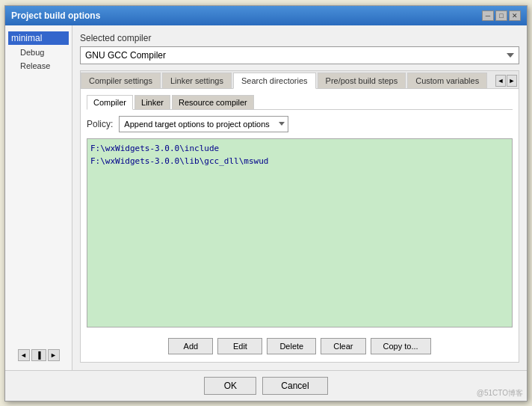 The image size is (532, 406). I want to click on scroll-right-btn: ►, so click(54, 355).